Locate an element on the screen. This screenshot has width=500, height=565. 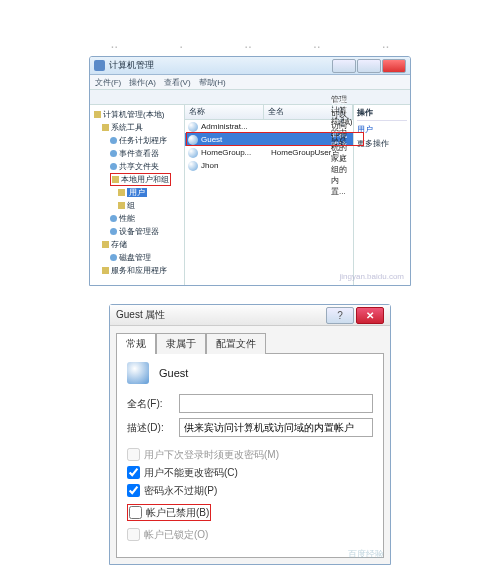
fullname-input is located at coordinates (276, 404).